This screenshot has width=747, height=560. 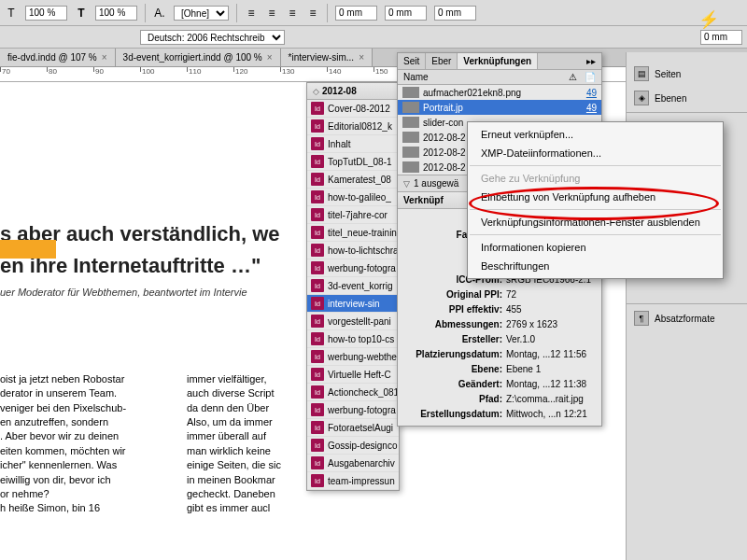 I want to click on file-item: Id3d-event_korrig, so click(x=353, y=286).